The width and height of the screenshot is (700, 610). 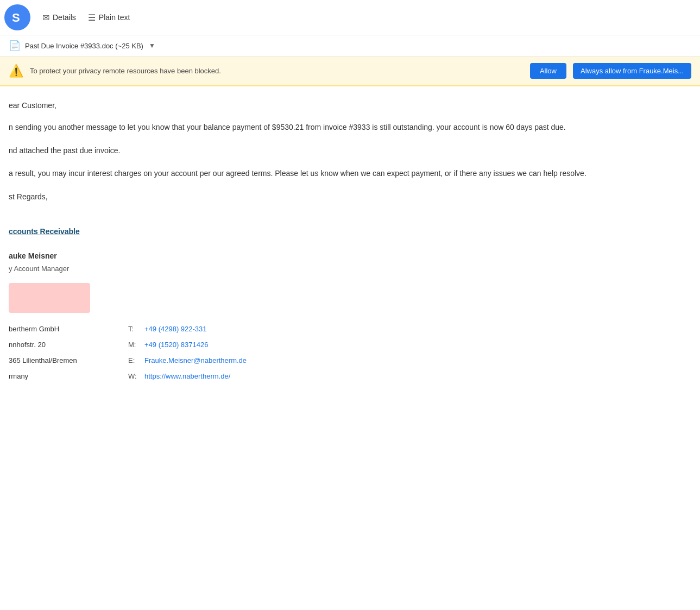 I want to click on privacy-banner: ⚠️ To protect your privacy remote resour…, so click(x=350, y=72).